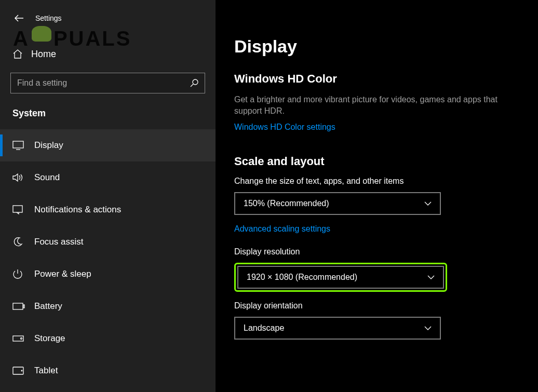 This screenshot has width=538, height=392. Describe the element at coordinates (194, 83) in the screenshot. I see `search-icon` at that location.